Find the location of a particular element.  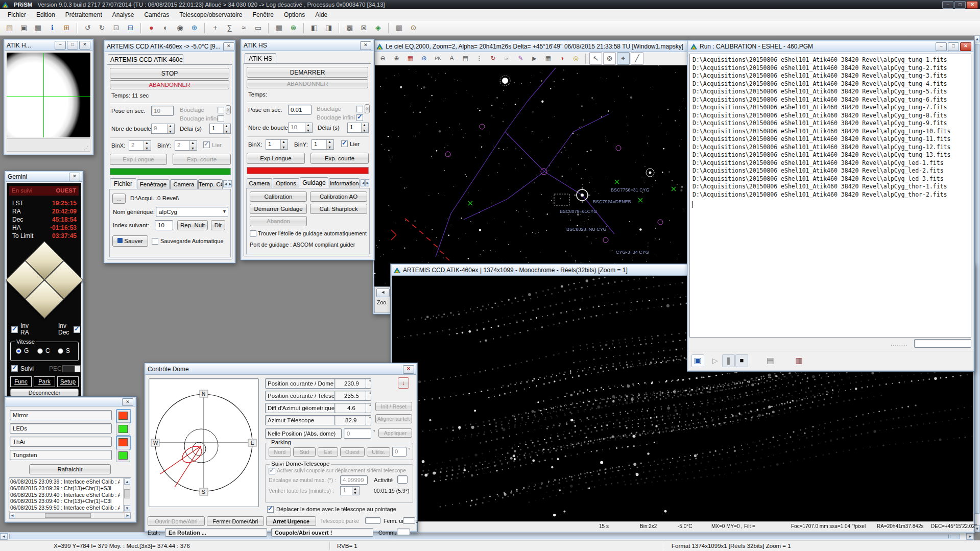

tab-atik-hs: ATIK HS is located at coordinates (260, 58).